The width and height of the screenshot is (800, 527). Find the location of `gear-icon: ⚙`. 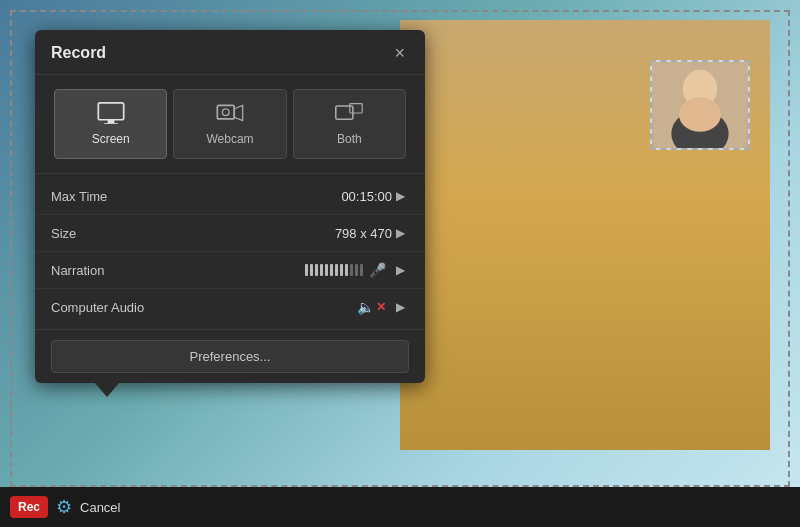

gear-icon: ⚙ is located at coordinates (64, 507).